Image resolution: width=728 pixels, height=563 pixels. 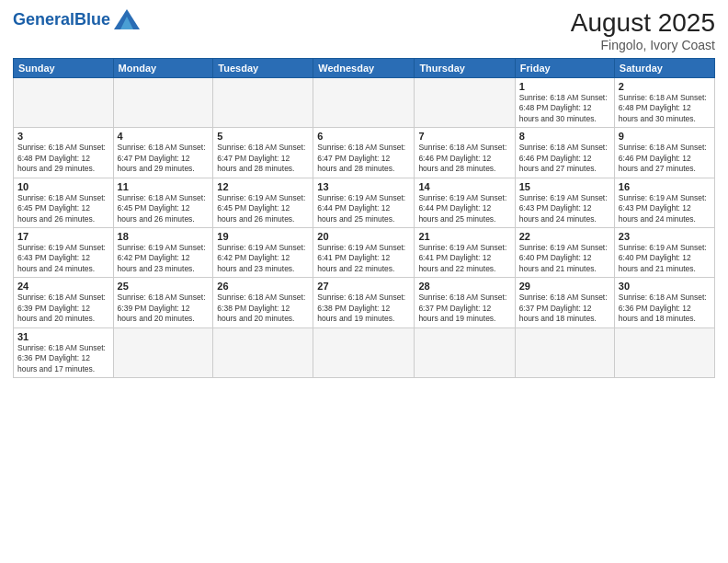 What do you see at coordinates (564, 102) in the screenshot?
I see `table-row: 1Sunrise: 6:18 AM Sunset: 6:48 PM Daylig…` at bounding box center [564, 102].